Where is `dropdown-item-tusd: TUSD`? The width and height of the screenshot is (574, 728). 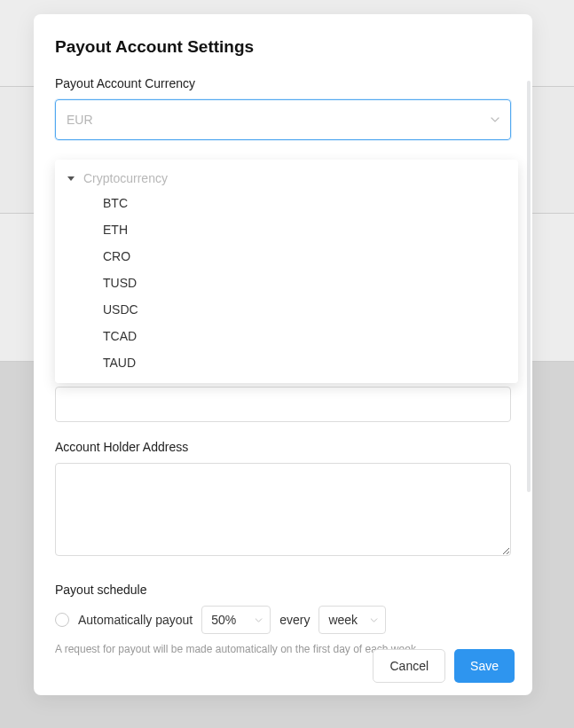 dropdown-item-tusd: TUSD is located at coordinates (287, 283).